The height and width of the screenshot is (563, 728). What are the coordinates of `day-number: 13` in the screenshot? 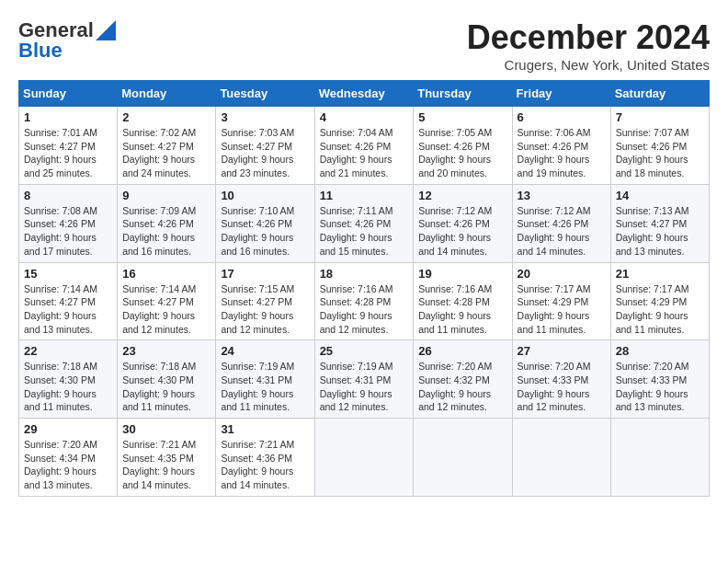 It's located at (562, 195).